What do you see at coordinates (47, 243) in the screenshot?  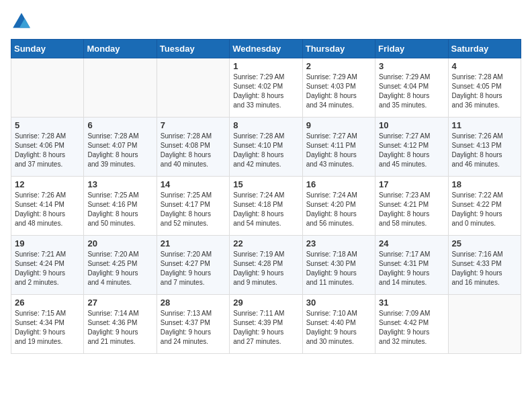 I see `day-number: 19` at bounding box center [47, 243].